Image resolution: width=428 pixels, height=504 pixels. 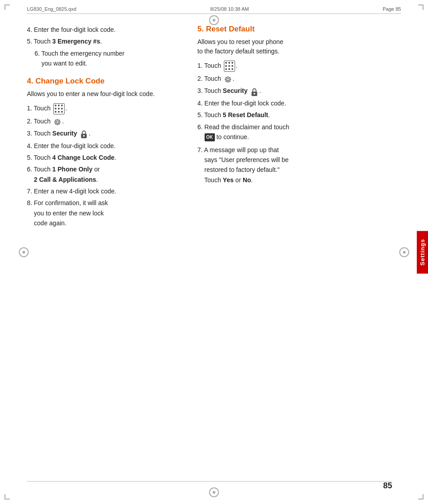 I want to click on section5-step7: 7. A message will pop up that says "User…, so click(x=299, y=165).